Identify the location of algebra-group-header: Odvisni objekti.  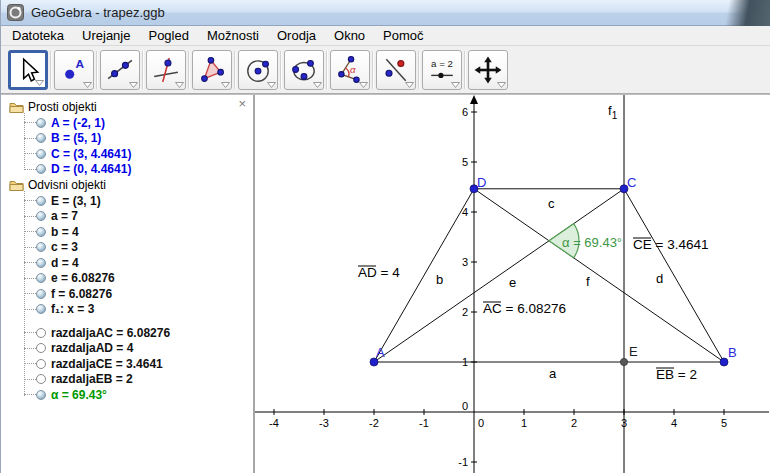
(131, 185).